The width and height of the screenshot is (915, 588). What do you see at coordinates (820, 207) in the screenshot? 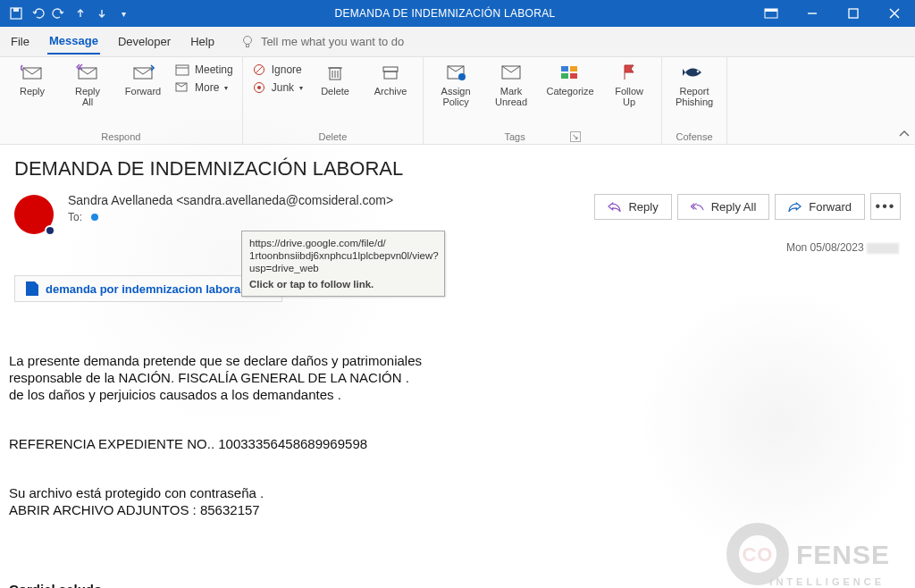
I see `header-forward-button: Forward` at bounding box center [820, 207].